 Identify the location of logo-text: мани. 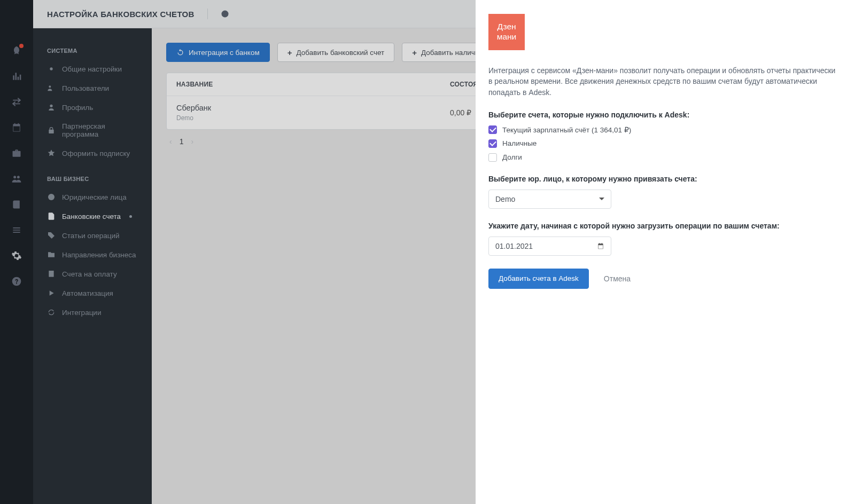
(507, 37).